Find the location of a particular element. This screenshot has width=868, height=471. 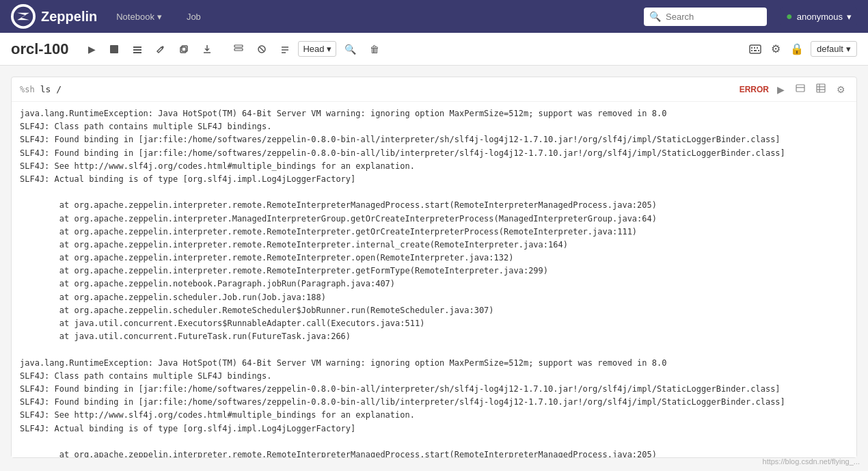

interpreter-default-dropdown: default ▾ is located at coordinates (834, 49).